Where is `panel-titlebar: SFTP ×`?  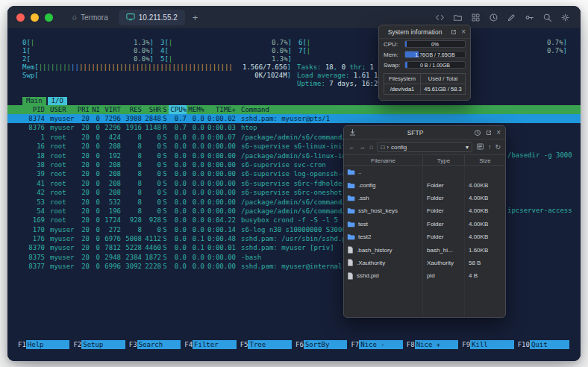 panel-titlebar: SFTP × is located at coordinates (425, 133).